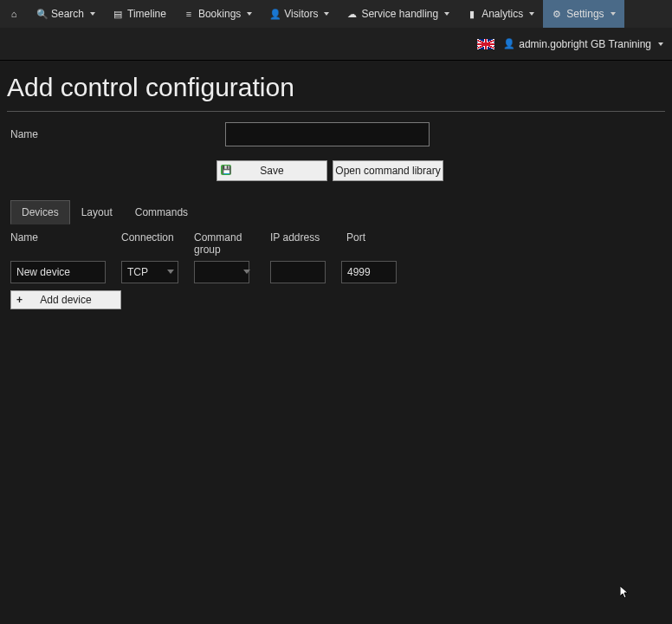  I want to click on cursor-icon, so click(625, 593).